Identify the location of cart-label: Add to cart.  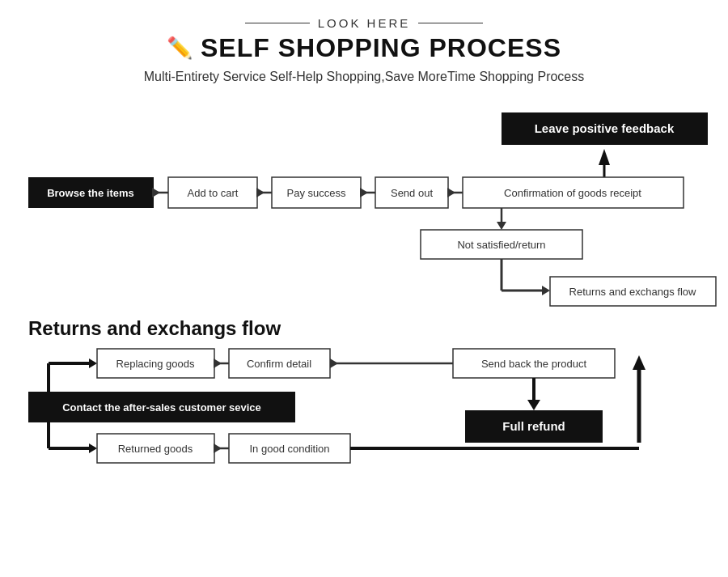
(214, 193).